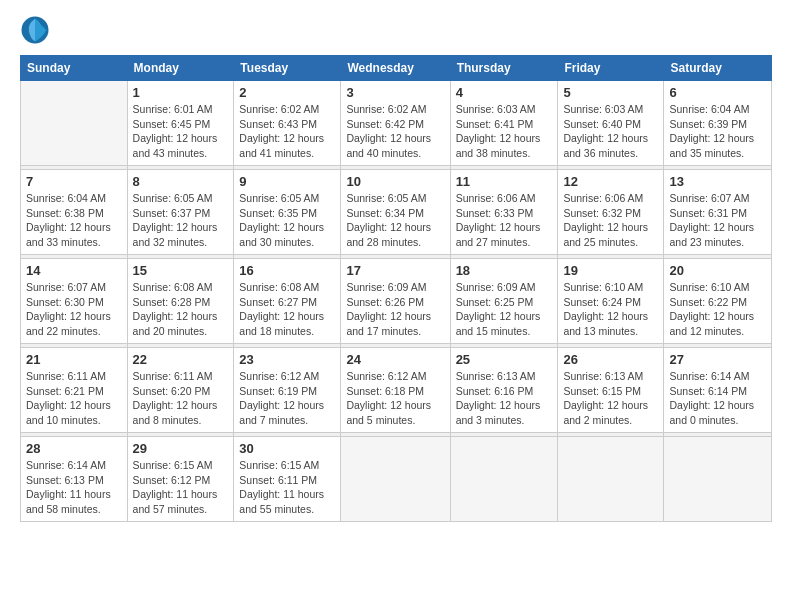 Image resolution: width=792 pixels, height=612 pixels. I want to click on day-number: 24, so click(395, 360).